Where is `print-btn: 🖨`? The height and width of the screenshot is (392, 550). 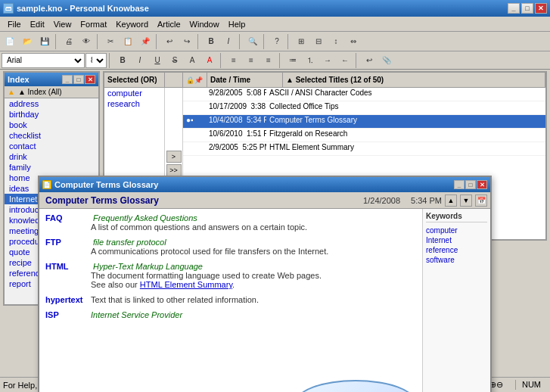 print-btn: 🖨 is located at coordinates (69, 42).